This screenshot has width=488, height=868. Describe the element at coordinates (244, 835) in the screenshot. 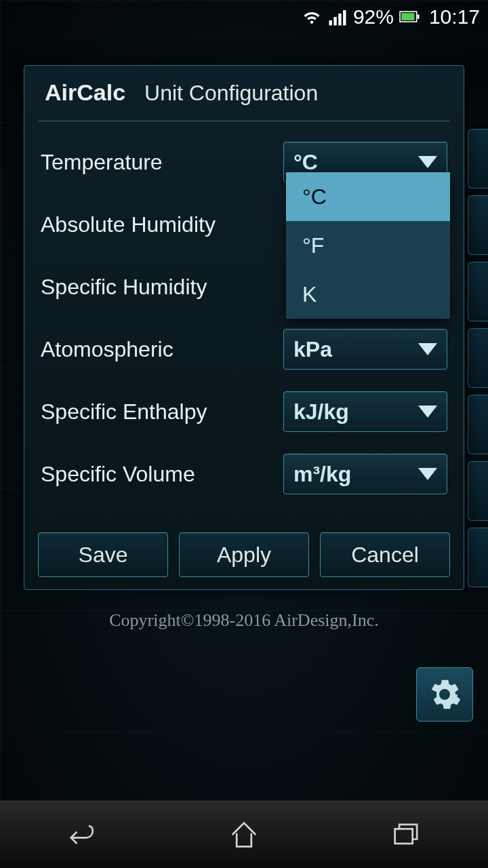

I see `home-button` at that location.